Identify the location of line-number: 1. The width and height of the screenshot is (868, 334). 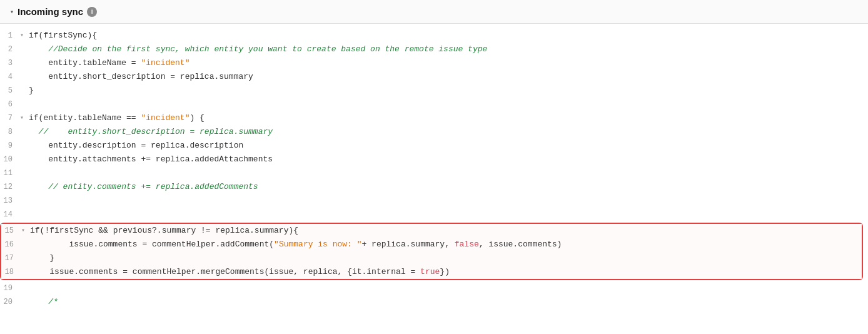
(10, 36).